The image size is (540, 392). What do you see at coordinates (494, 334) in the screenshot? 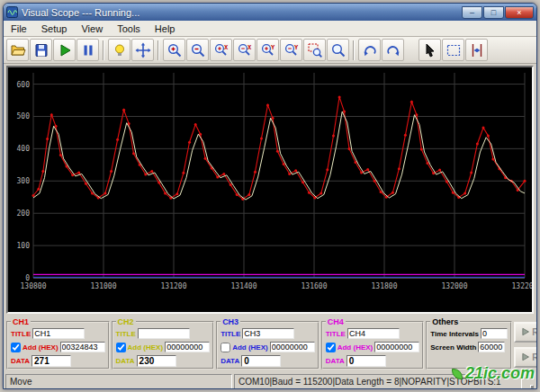
I see `time-intervals-input` at bounding box center [494, 334].